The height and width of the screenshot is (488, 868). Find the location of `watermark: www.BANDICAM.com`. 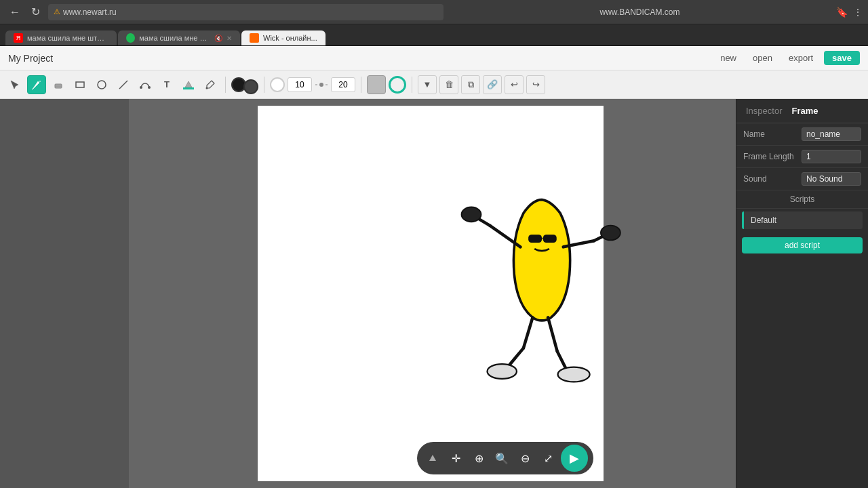

watermark: www.BANDICAM.com is located at coordinates (640, 12).